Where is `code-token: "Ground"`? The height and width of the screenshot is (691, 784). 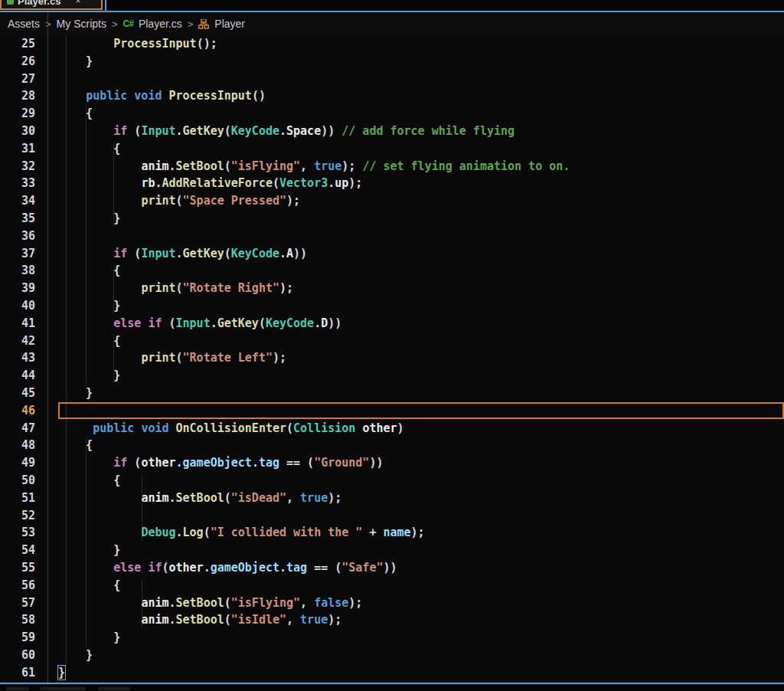 code-token: "Ground" is located at coordinates (341, 463).